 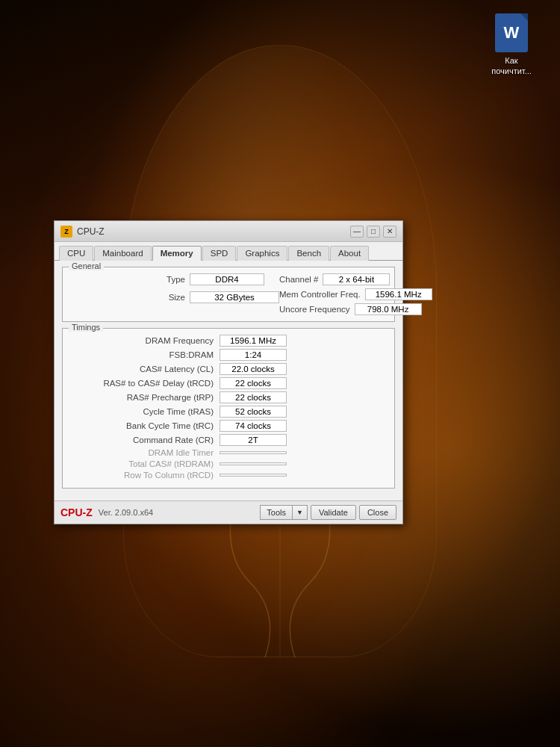 I want to click on timing-value: 52 clocks, so click(x=253, y=412).